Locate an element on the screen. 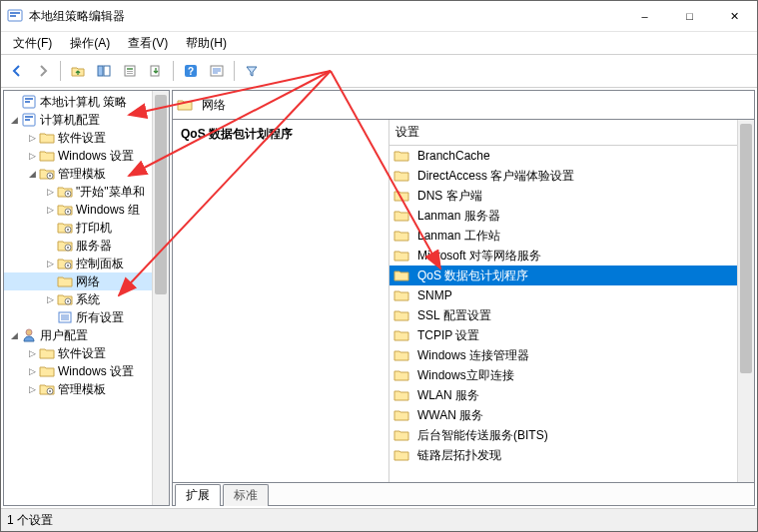 Image resolution: width=758 pixels, height=532 pixels. list-item-label: SSL 配置设置 is located at coordinates (454, 315).